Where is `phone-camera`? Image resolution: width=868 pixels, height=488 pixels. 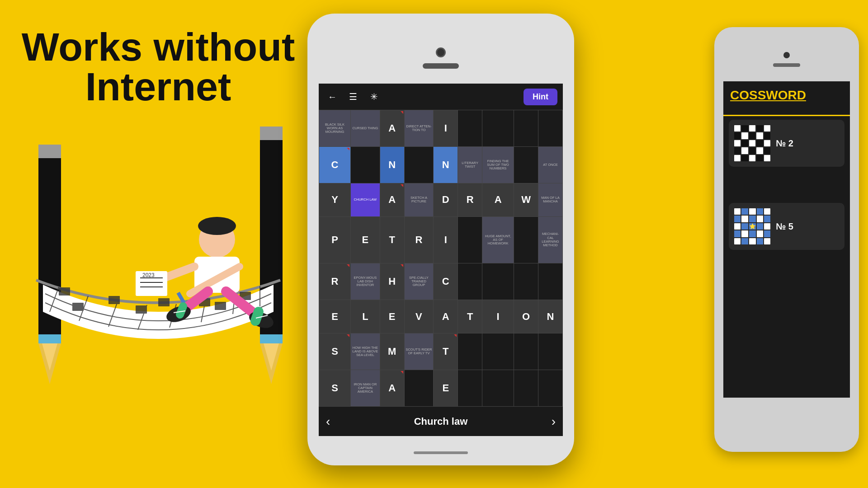
phone-camera is located at coordinates (441, 52).